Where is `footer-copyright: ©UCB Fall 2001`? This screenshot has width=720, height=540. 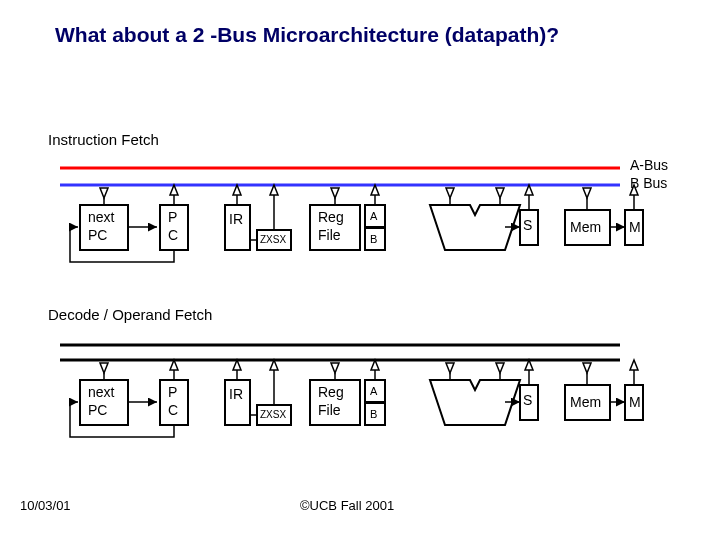
footer-copyright: ©UCB Fall 2001 is located at coordinates (347, 506).